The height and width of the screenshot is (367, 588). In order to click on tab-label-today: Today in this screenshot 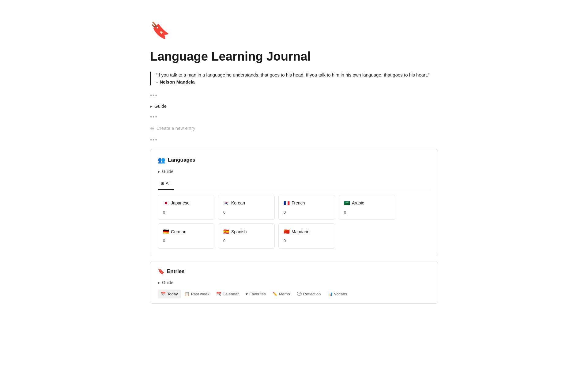, I will do `click(173, 294)`.